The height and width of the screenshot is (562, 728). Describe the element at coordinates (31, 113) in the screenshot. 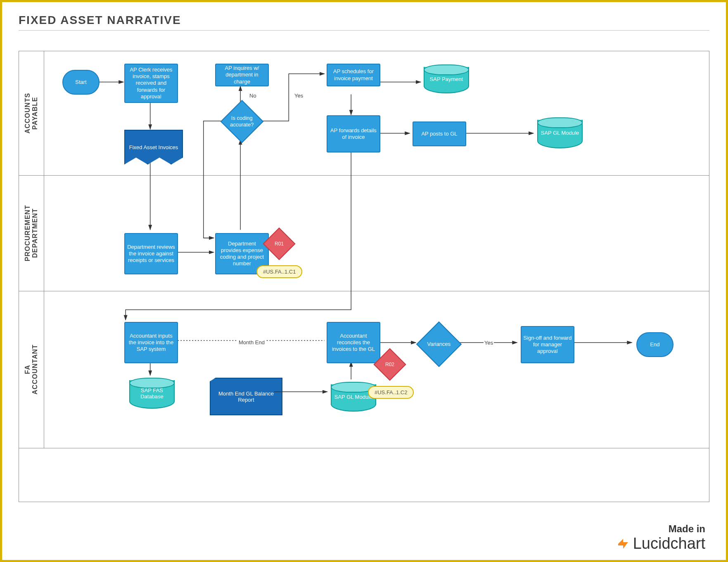

I see `lane-label-ap: ACCOUNTS PAYABLE` at that location.